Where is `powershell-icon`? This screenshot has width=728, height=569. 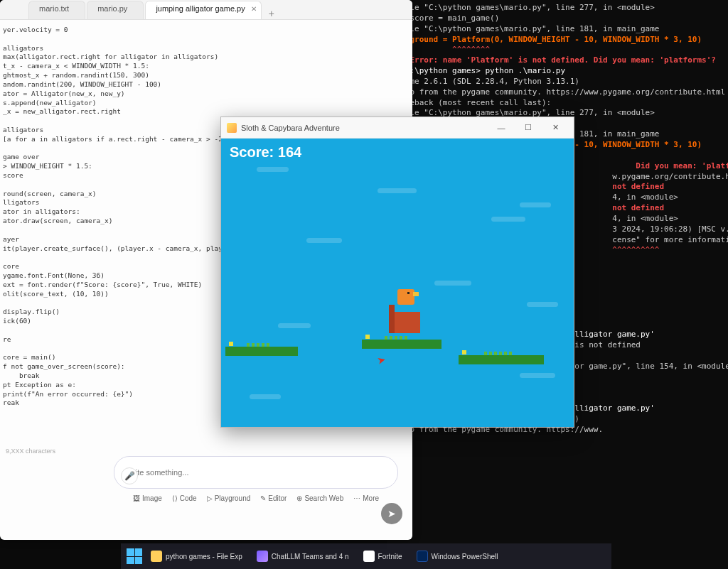 powershell-icon is located at coordinates (422, 556).